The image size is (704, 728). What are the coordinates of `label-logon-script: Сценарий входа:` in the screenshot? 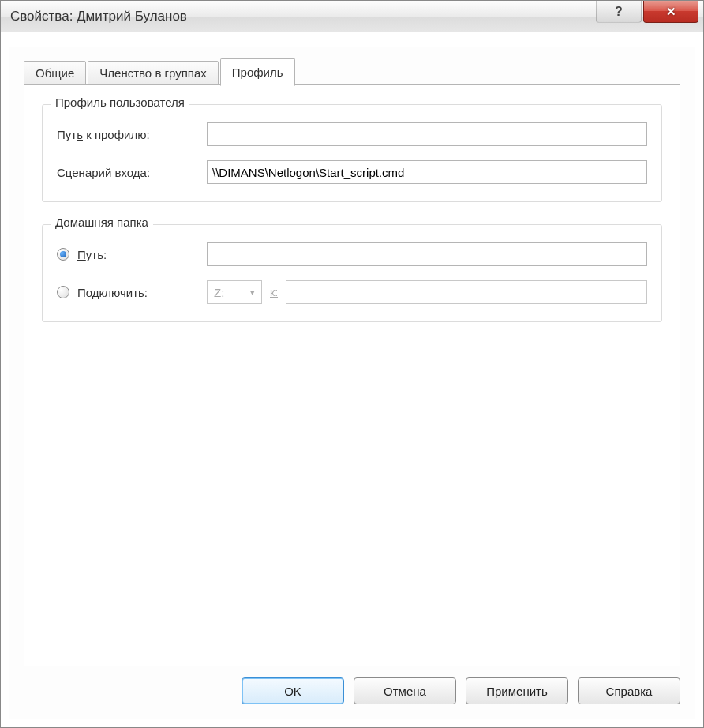 It's located at (132, 172).